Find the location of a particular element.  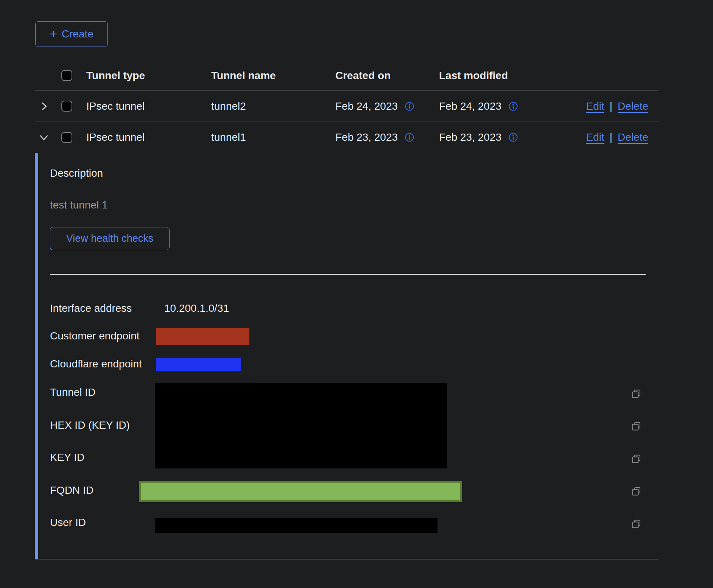

tunnel-id-label: Tunnel ID is located at coordinates (73, 392).